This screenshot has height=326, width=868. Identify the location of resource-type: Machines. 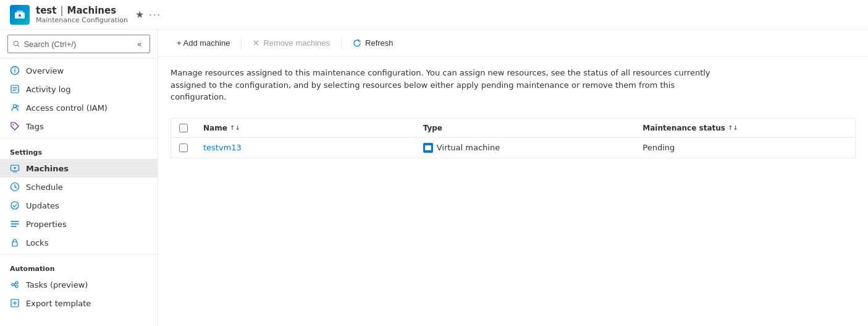
(92, 11).